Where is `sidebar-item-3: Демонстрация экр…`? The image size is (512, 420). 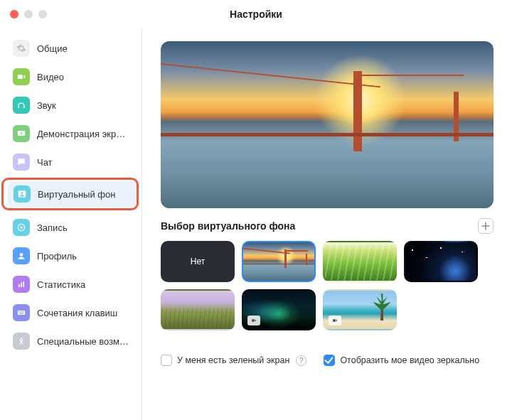
sidebar-item-3: Демонстрация экр… is located at coordinates (73, 134).